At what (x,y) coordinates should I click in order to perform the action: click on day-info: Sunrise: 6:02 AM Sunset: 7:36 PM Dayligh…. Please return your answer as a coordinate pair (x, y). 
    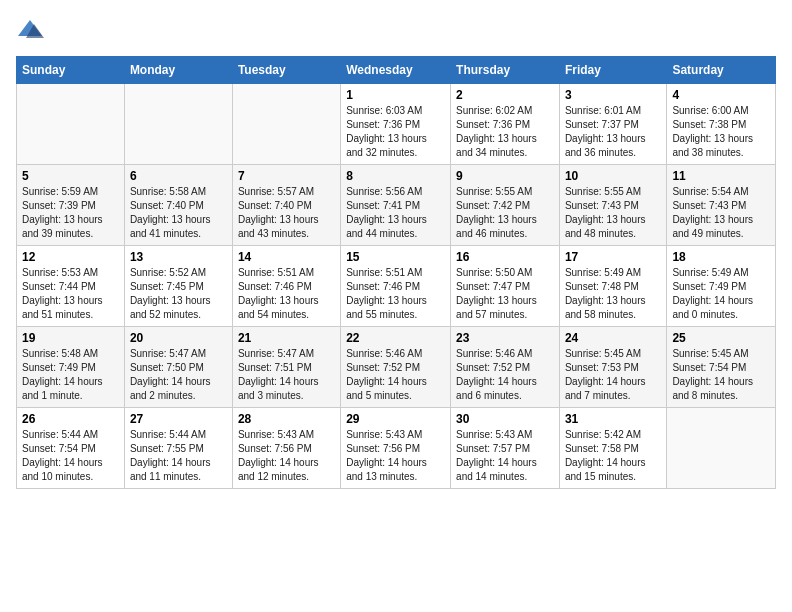
    Looking at the image, I should click on (505, 132).